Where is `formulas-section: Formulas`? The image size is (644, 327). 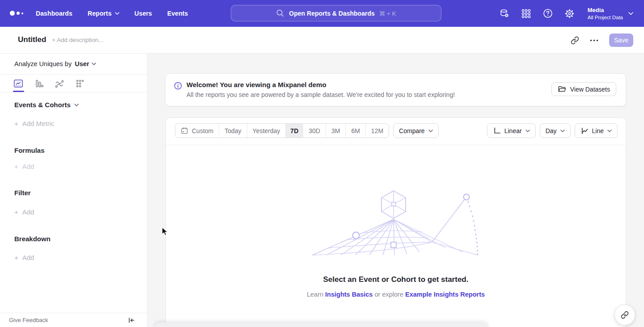 formulas-section: Formulas is located at coordinates (30, 150).